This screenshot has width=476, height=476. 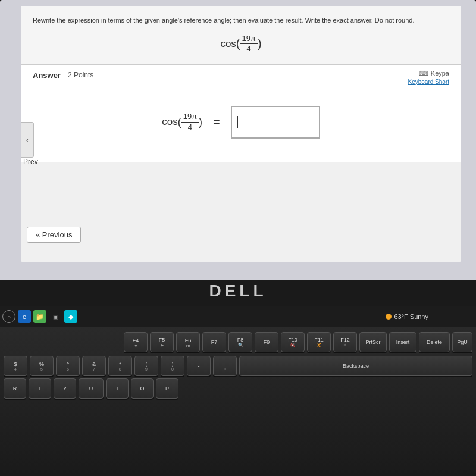 I want to click on generic-icon: ▣, so click(x=56, y=317).